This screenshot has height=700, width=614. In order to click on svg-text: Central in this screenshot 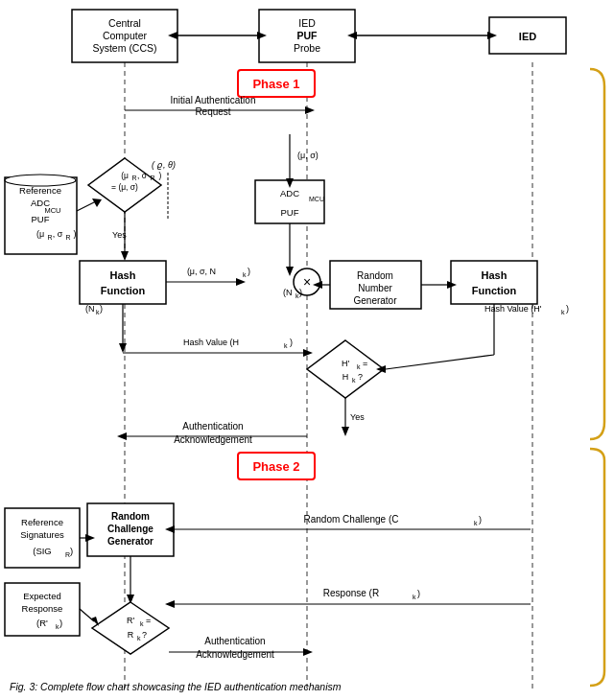, I will do `click(125, 23)`.